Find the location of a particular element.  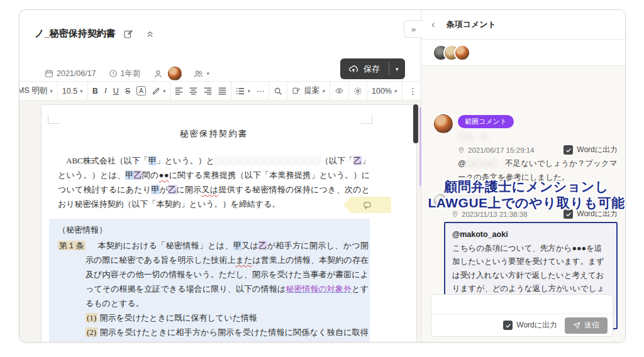

eye-icon is located at coordinates (340, 91).